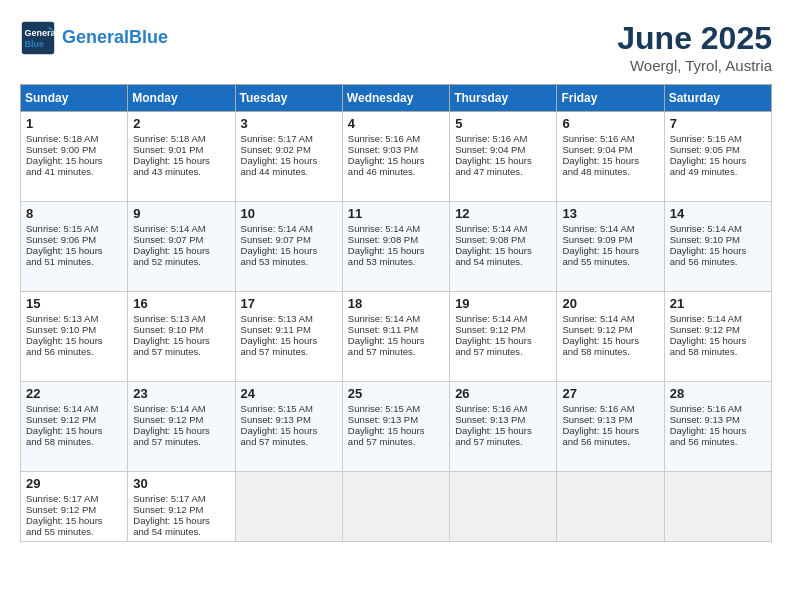 This screenshot has width=792, height=612. What do you see at coordinates (38, 38) in the screenshot?
I see `logo-icon: General Blue` at bounding box center [38, 38].